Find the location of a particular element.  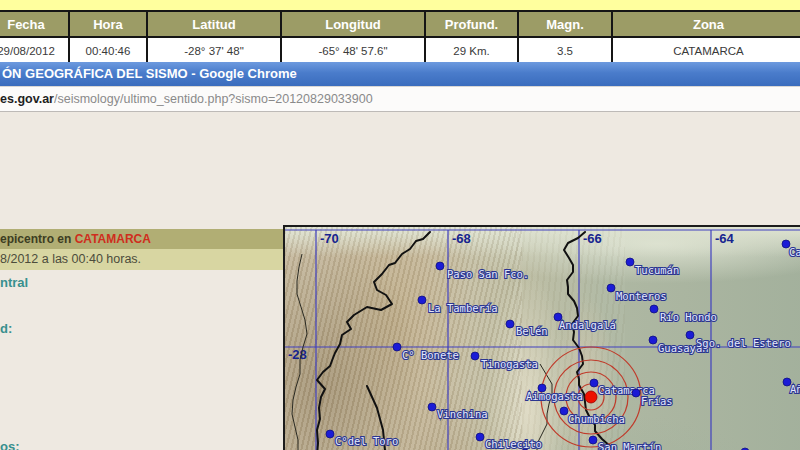

grid-lon-label: -64 is located at coordinates (725, 238).